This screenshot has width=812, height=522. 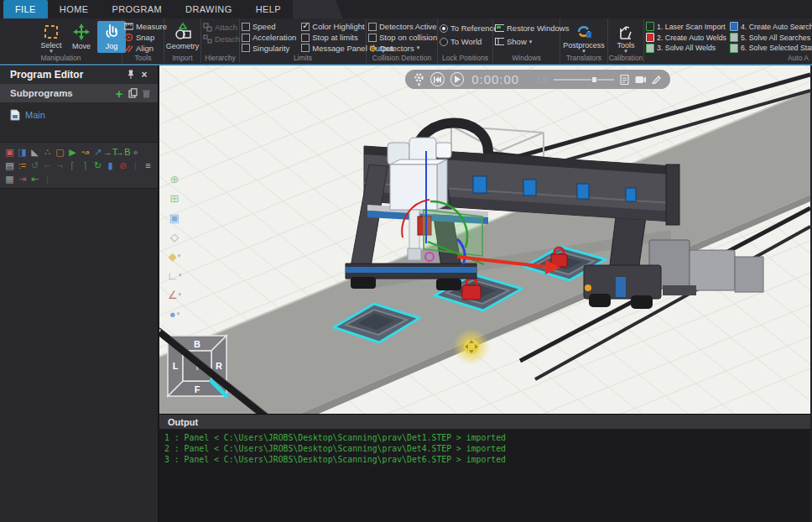 What do you see at coordinates (22, 166) in the screenshot?
I see `assign-statement-icon: :=` at bounding box center [22, 166].